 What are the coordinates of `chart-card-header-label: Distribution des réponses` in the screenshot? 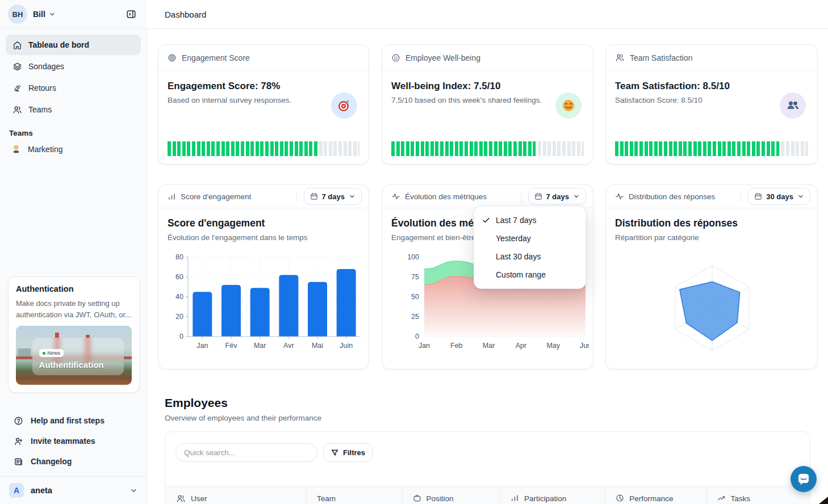 It's located at (672, 196).